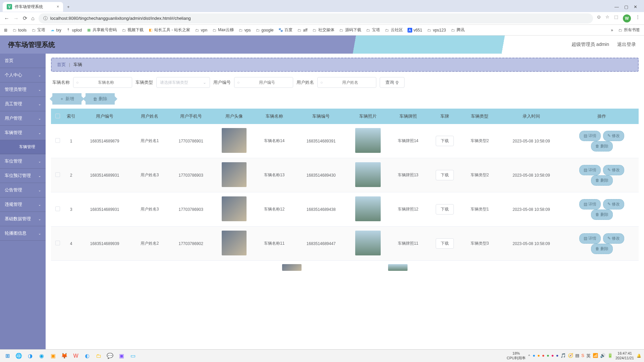  I want to click on bookmark-item: 🗀视频下载, so click(132, 30).